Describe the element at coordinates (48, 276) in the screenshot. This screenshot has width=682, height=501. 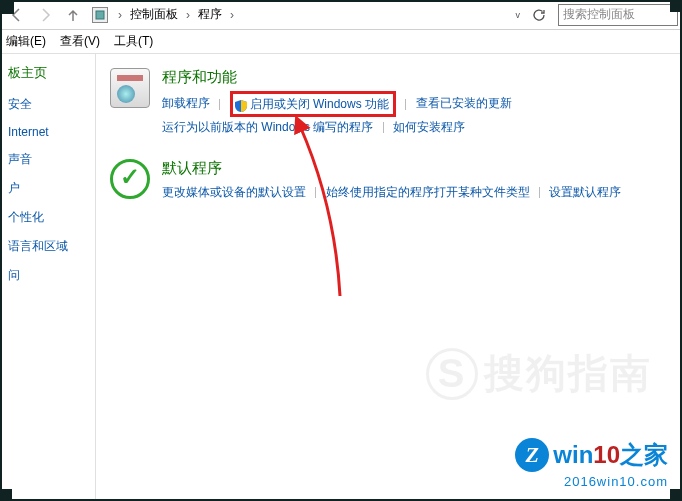
I see `sidebar-item-access: 问` at that location.